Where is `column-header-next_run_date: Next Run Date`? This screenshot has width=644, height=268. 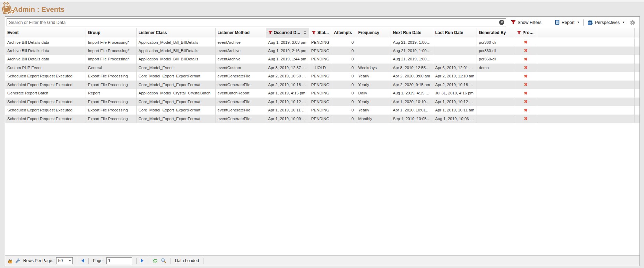 column-header-next_run_date: Next Run Date is located at coordinates (412, 33).